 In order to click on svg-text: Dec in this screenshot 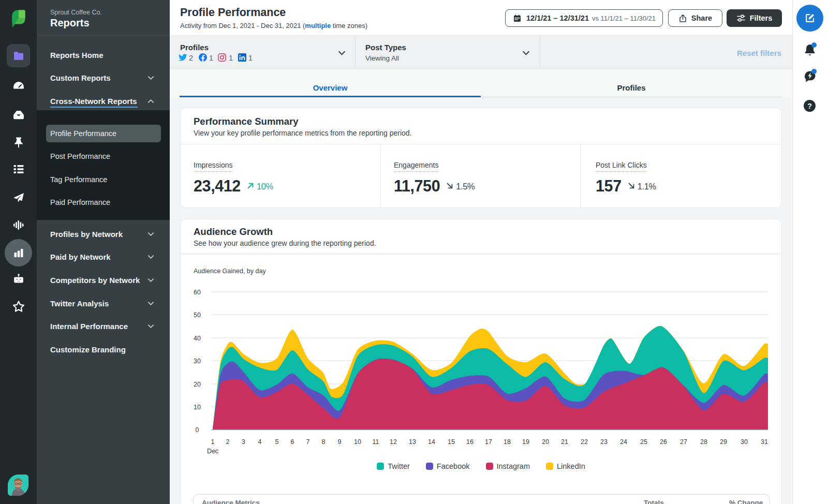, I will do `click(213, 451)`.